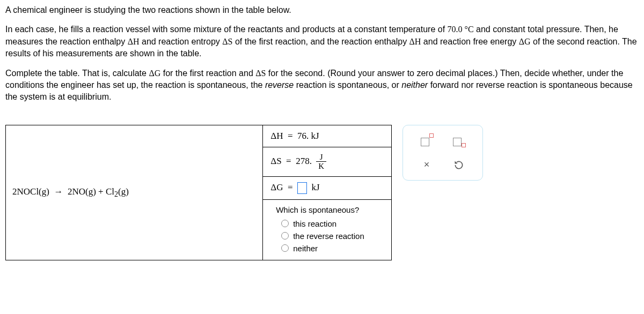 This screenshot has width=644, height=314. Describe the element at coordinates (276, 161) in the screenshot. I see `delta-s-label: ΔS` at that location.